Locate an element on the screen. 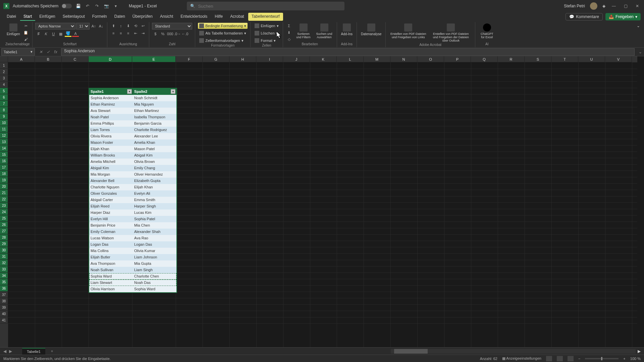 Image resolution: width=644 pixels, height=362 pixels. horizontal-scrollbar is located at coordinates (513, 351).